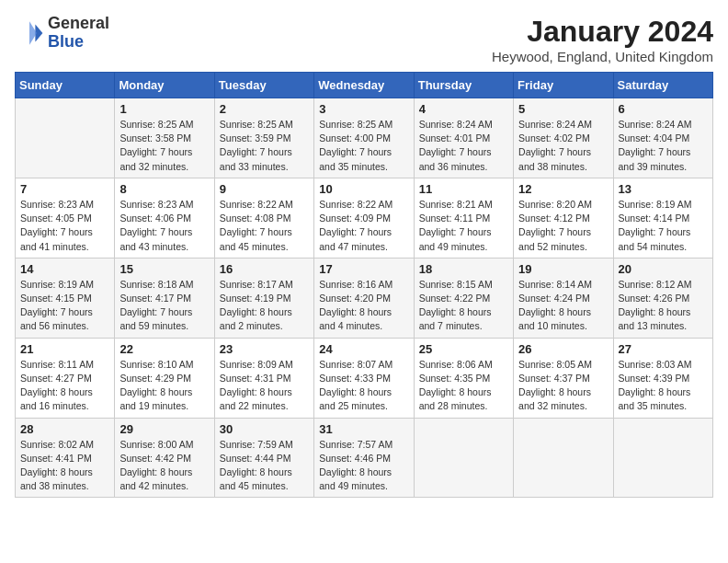 The height and width of the screenshot is (563, 728). Describe the element at coordinates (364, 226) in the screenshot. I see `day-info: Sunrise: 8:22 AMSunset: 4:09 PMDaylight:…` at that location.